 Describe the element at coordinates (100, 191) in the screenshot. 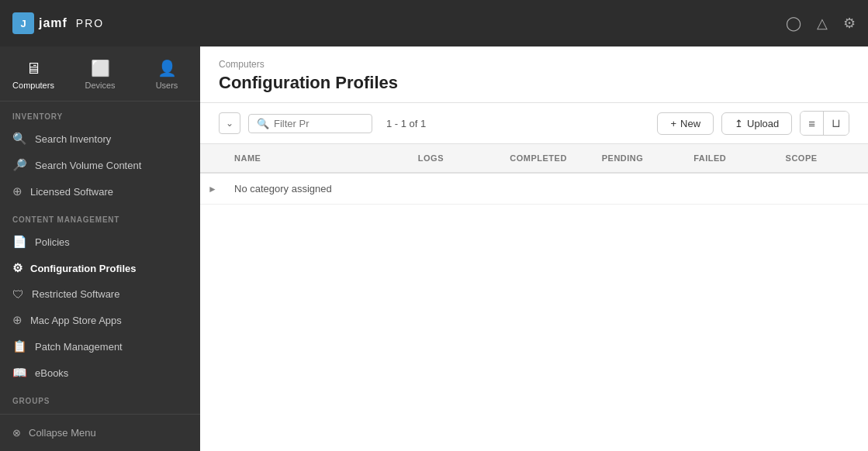

I see `sidebar-item-licensed-software: ⊕ Licensed Software` at that location.